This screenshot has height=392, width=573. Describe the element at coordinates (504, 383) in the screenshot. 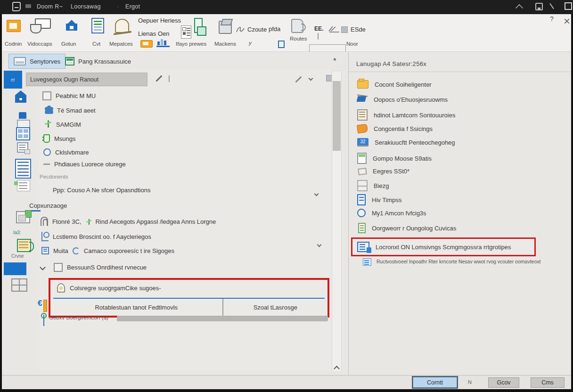

I see `apply-button: Gcov` at that location.